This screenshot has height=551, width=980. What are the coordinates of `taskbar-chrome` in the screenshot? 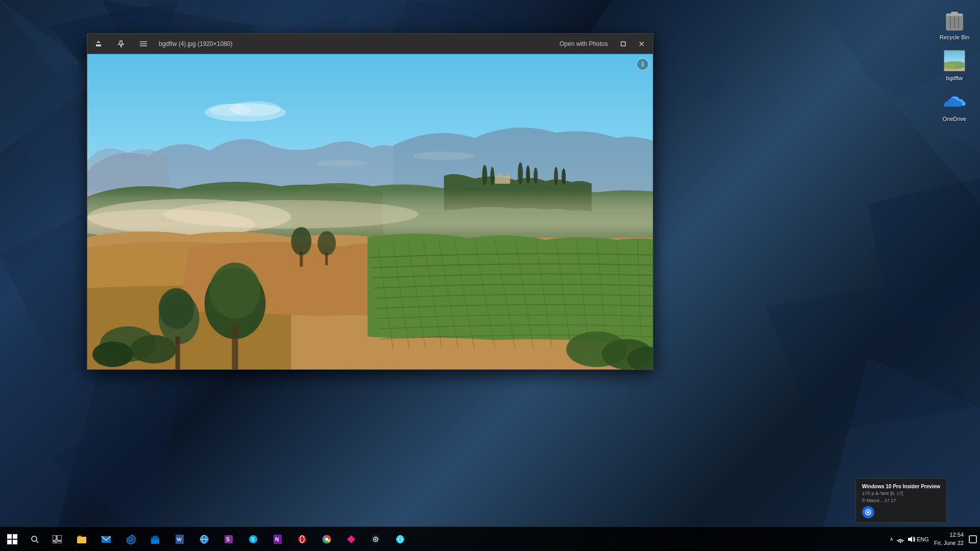 It's located at (327, 539).